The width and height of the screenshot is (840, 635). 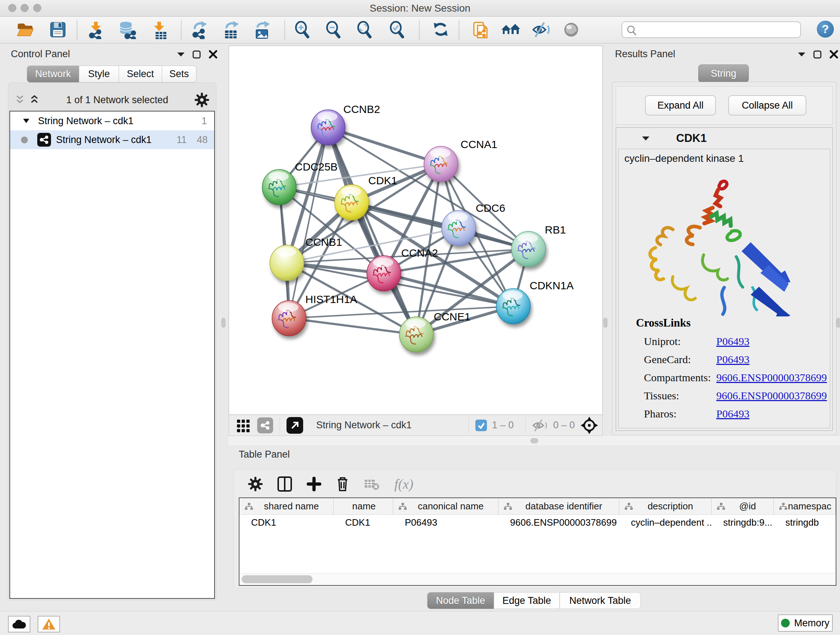 I want to click on gene-expander-icon, so click(x=646, y=138).